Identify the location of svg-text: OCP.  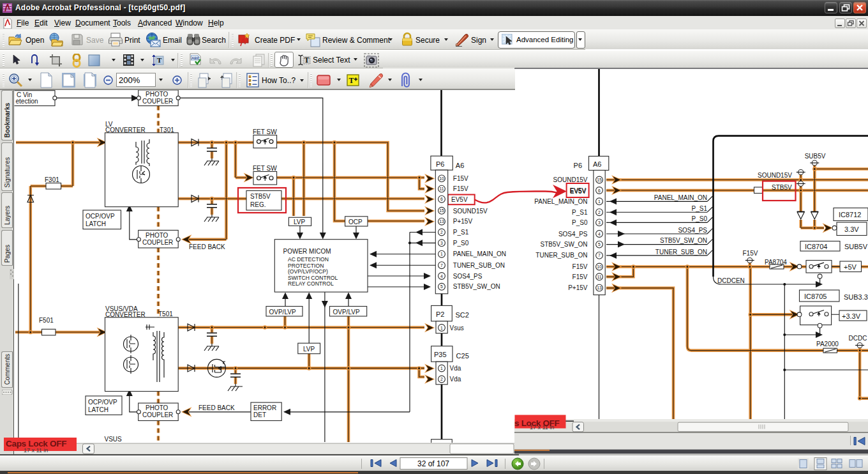
(355, 222).